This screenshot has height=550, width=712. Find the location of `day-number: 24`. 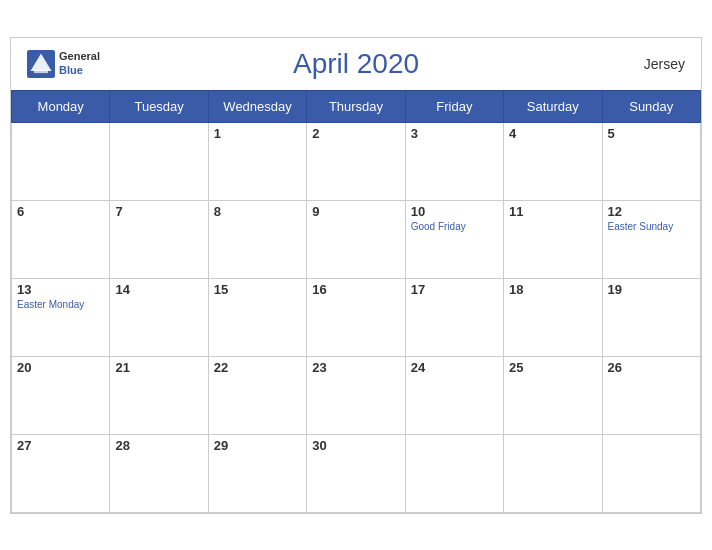

day-number: 24 is located at coordinates (454, 368).